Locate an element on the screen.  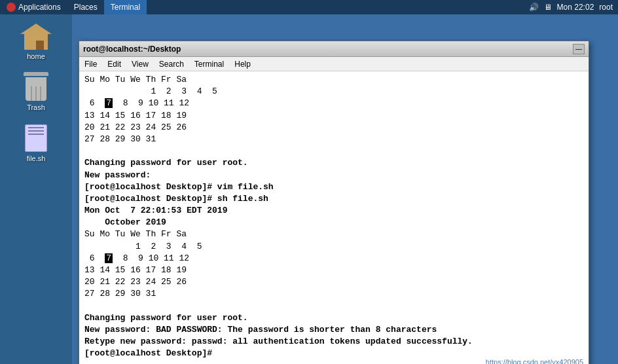
user-label: root is located at coordinates (606, 7).